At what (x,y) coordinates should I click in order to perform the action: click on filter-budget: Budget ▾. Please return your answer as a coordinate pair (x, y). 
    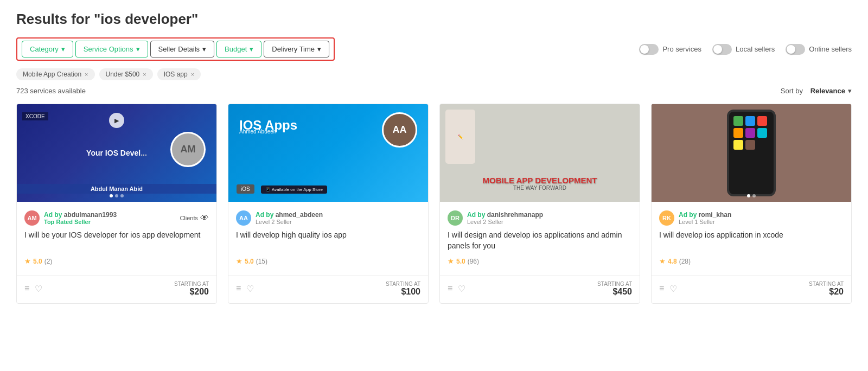
    Looking at the image, I should click on (239, 49).